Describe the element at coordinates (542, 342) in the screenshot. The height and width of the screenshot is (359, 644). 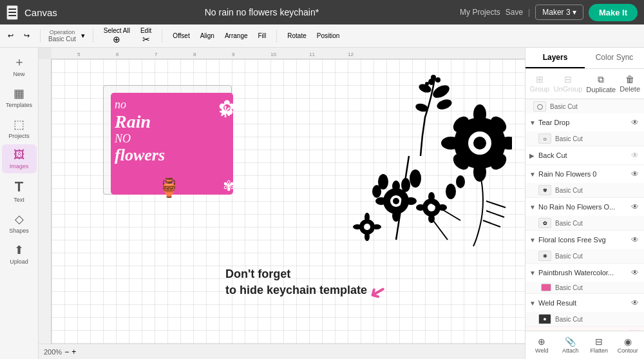
I see `weld-icon: ⊕` at that location.